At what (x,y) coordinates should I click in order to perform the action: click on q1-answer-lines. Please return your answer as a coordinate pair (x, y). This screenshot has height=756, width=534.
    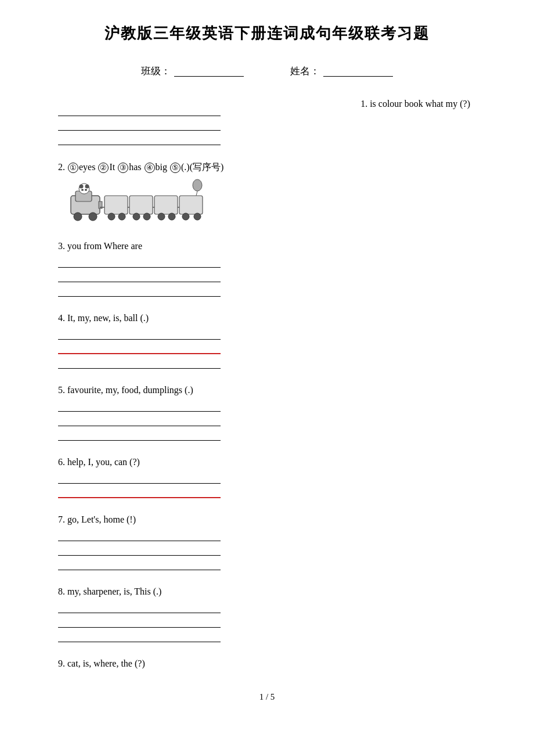
    Looking at the image, I should click on (139, 125).